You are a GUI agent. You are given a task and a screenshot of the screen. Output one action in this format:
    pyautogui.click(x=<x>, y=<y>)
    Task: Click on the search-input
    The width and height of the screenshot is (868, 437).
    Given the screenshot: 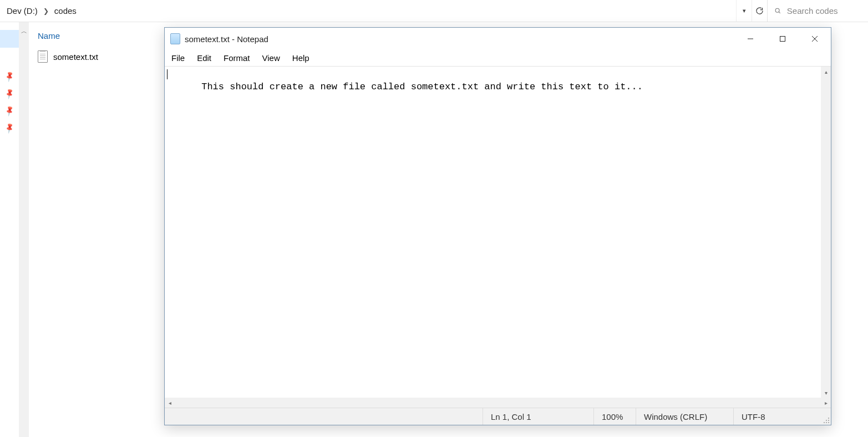 What is the action you would take?
    pyautogui.click(x=824, y=11)
    